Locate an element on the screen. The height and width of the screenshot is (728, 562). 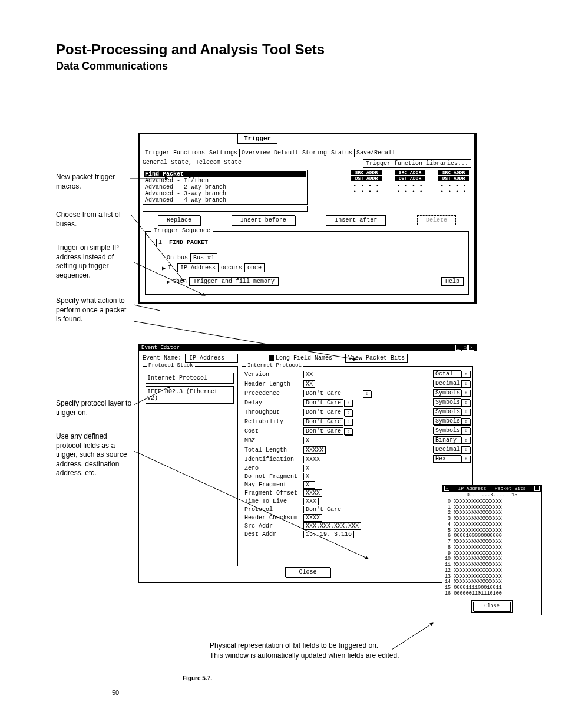
help-button: Help is located at coordinates (452, 282).